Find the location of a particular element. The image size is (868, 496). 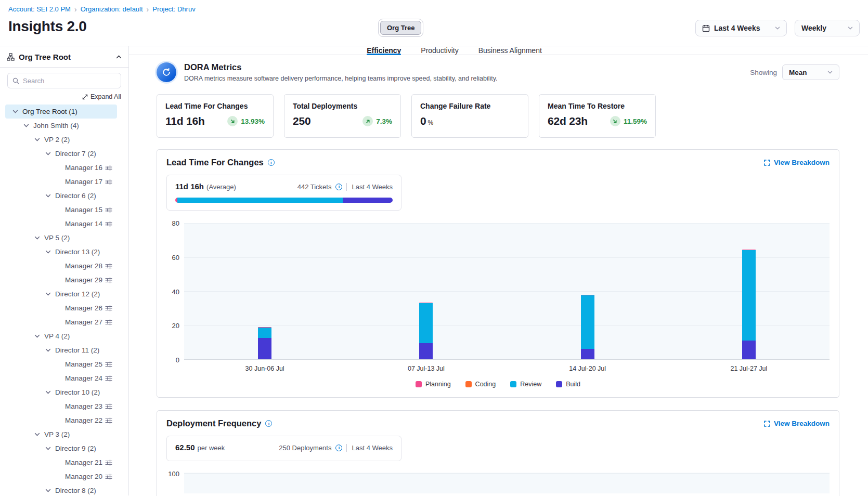

tree-item: VP 2 (2) is located at coordinates (61, 139).